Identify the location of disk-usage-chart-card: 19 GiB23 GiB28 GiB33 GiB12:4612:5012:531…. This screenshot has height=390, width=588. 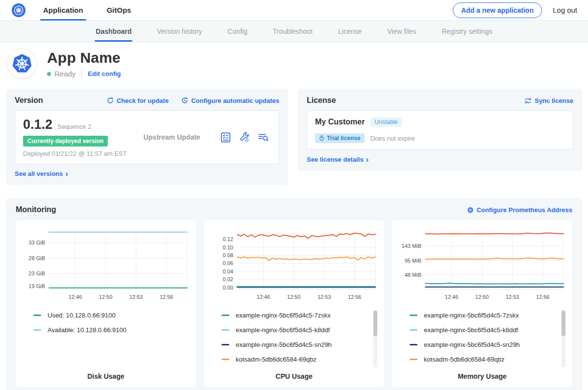
(106, 304).